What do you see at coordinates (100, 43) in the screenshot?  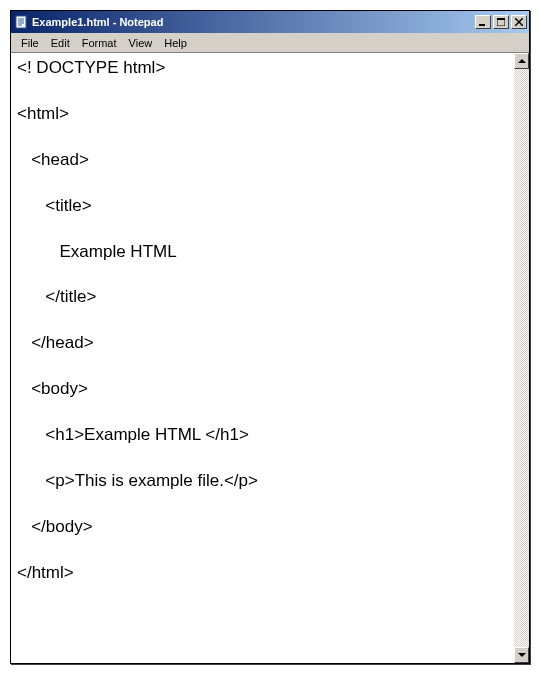 I see `menu-format: Format` at bounding box center [100, 43].